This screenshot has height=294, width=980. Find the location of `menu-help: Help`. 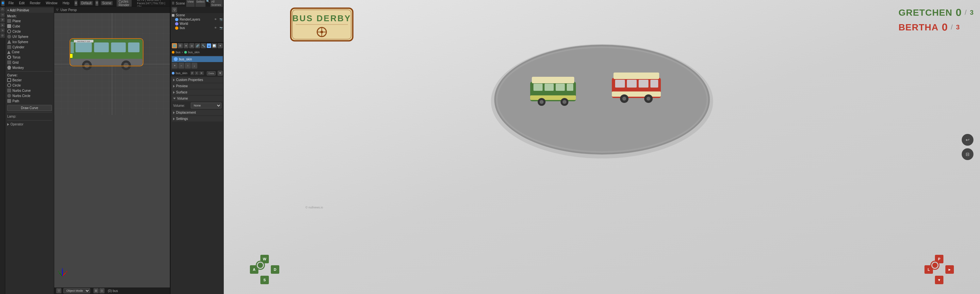

menu-help: Help is located at coordinates (66, 3).